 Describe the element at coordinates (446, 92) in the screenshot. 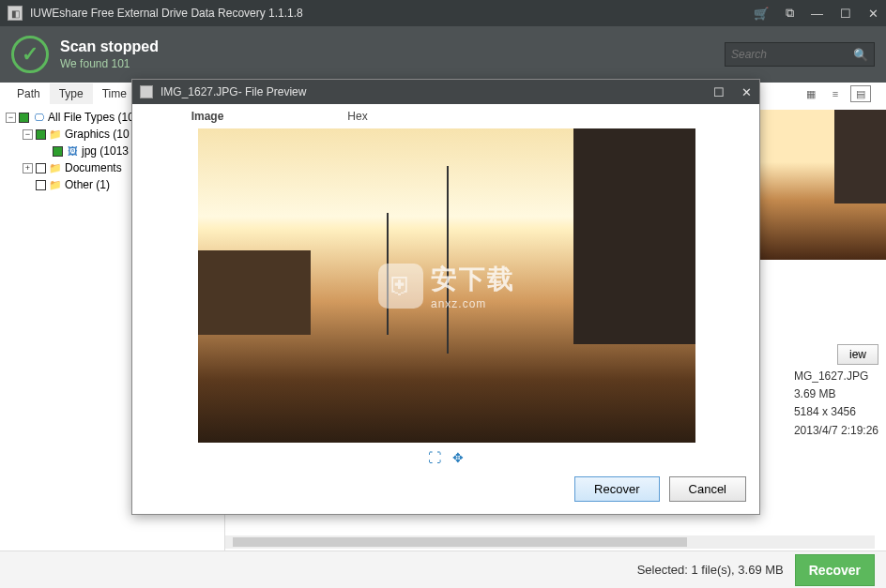

I see `modal-titlebar: IMG_1627.JPG- File Preview ☐ ✕` at that location.